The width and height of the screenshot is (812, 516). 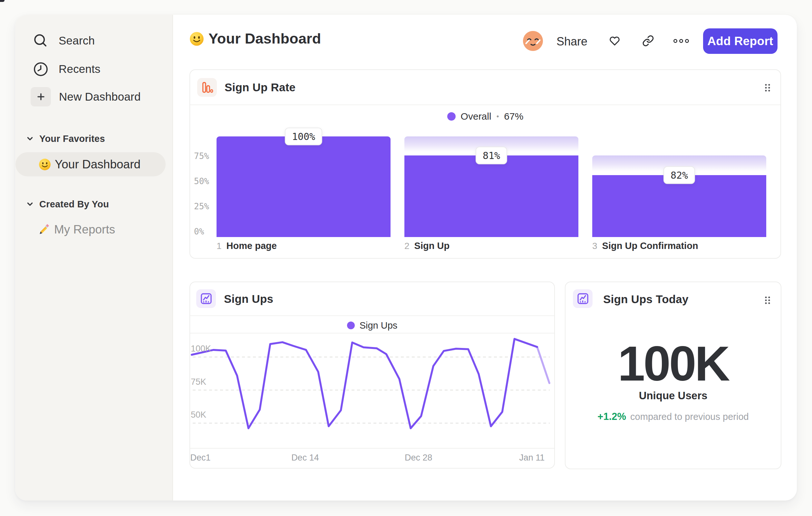 I want to click on funnel-step-name: Home page, so click(x=252, y=246).